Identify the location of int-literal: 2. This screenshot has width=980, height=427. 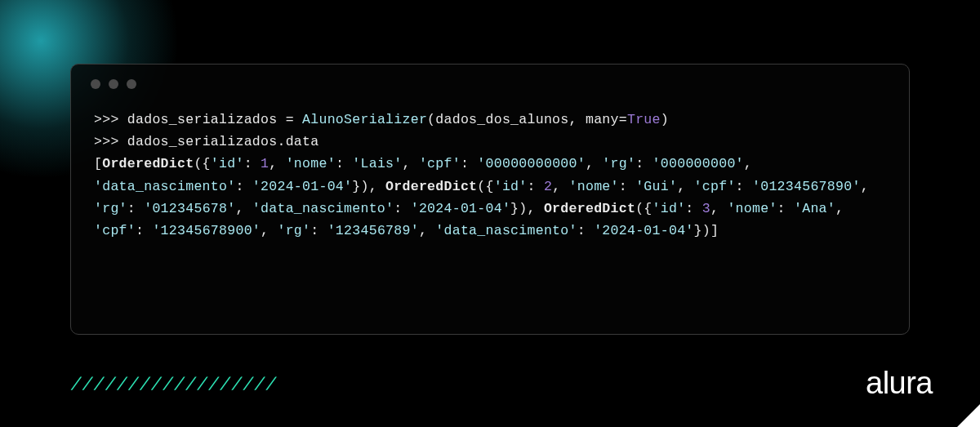
(548, 186).